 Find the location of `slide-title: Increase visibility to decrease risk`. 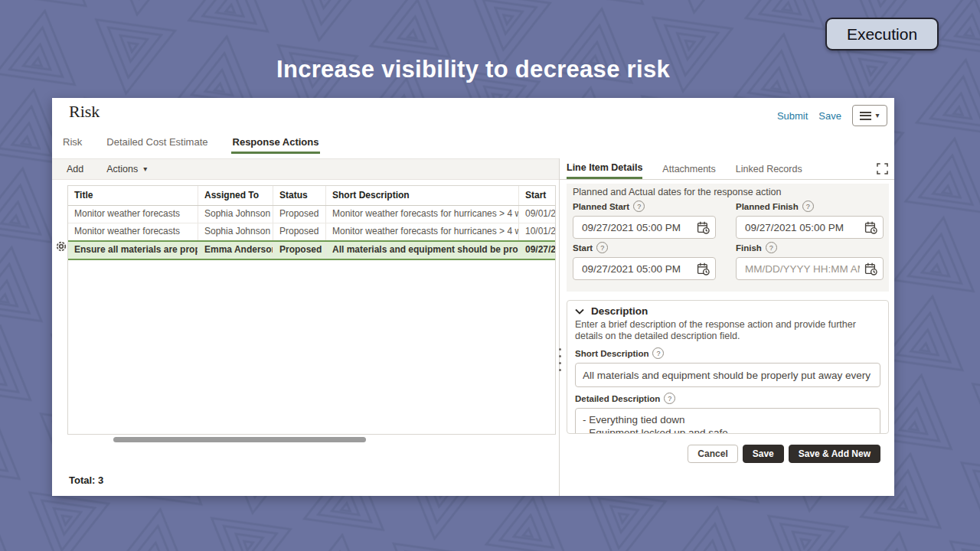

slide-title: Increase visibility to decrease risk is located at coordinates (473, 70).